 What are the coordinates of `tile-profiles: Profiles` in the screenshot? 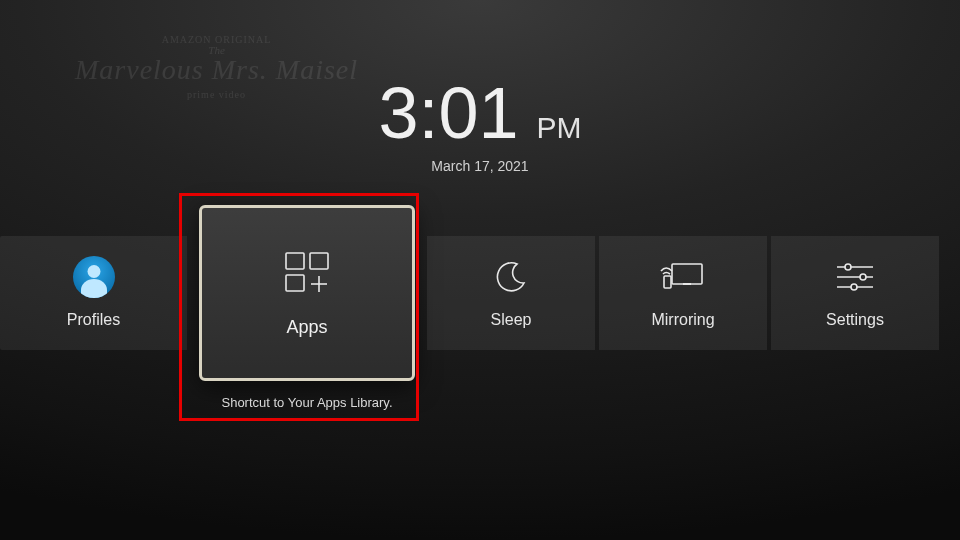 It's located at (94, 293).